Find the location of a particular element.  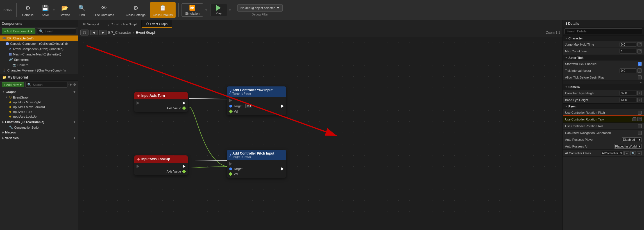

add-controller-pitch-node: 𝑓 Add Controller Pitch Input Target is P… is located at coordinates (257, 164).